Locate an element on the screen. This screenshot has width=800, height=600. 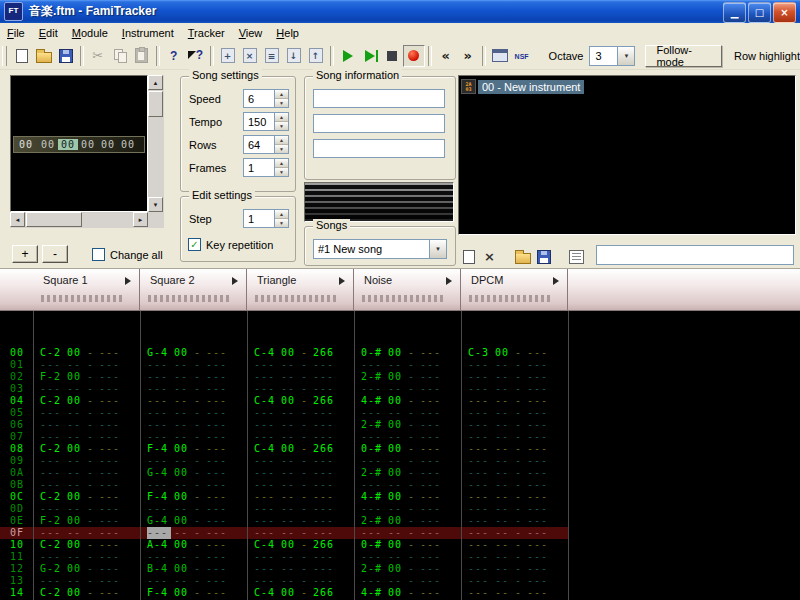
copy-button is located at coordinates (120, 56).